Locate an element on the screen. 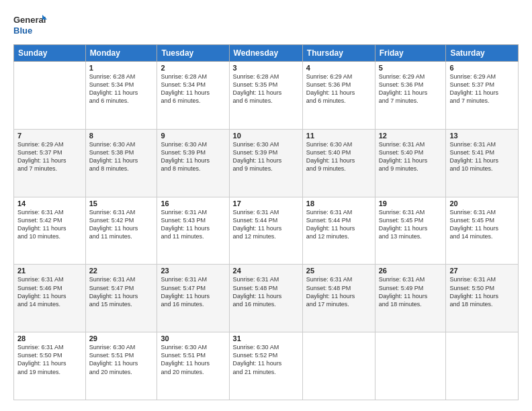 Image resolution: width=532 pixels, height=411 pixels. day-number: 2 is located at coordinates (193, 68).